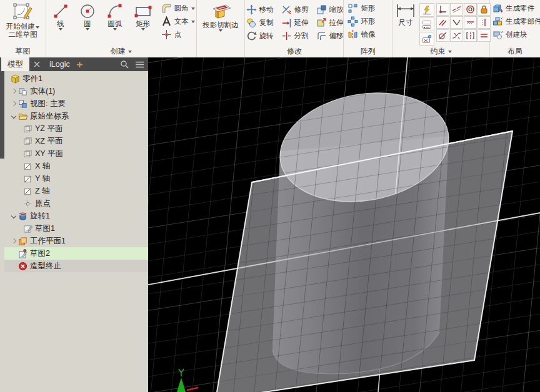 The height and width of the screenshot is (392, 540). Describe the element at coordinates (22, 21) in the screenshot. I see `start-2d-sketch-button: 开始创建 二维草图` at that location.